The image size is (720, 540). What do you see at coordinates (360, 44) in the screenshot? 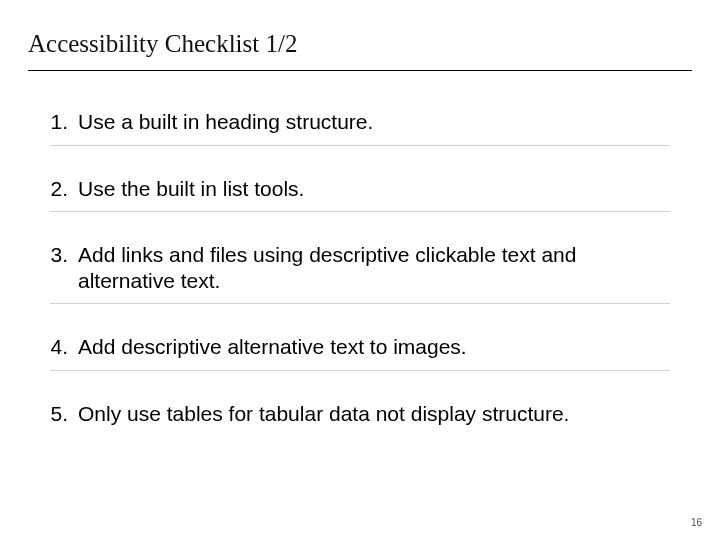
I see `slide-title: Accessibility Checklist 1/2` at bounding box center [360, 44].